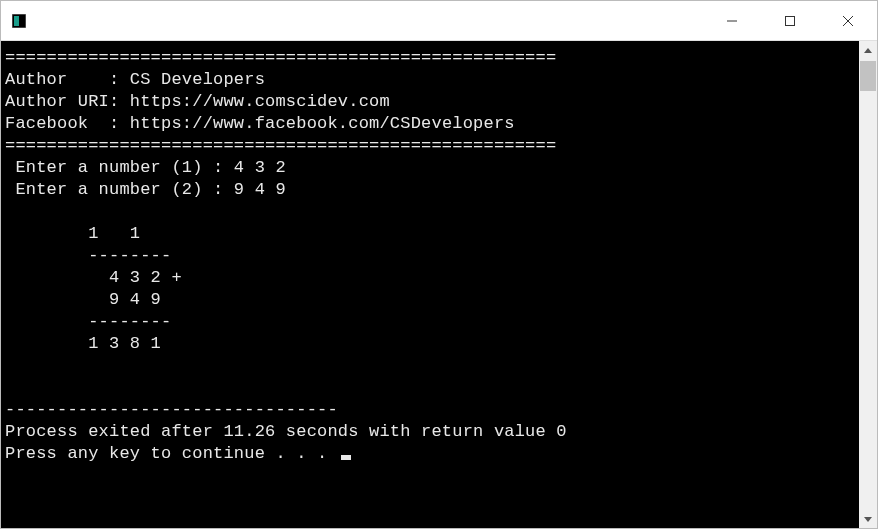 The image size is (878, 529). Describe the element at coordinates (260, 102) in the screenshot. I see `author-uri-value: https://www.comscidev.com` at that location.